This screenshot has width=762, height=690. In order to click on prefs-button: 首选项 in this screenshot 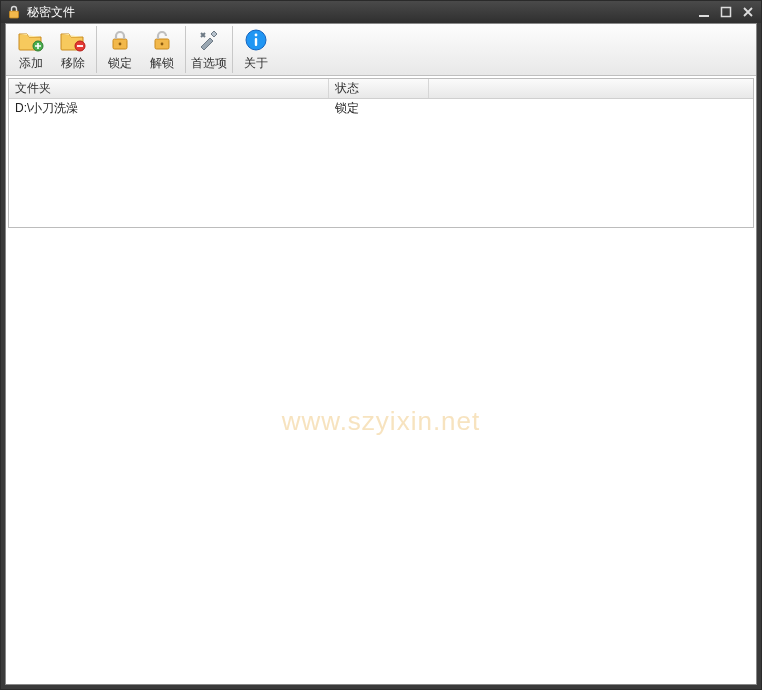, I will do `click(209, 50)`.